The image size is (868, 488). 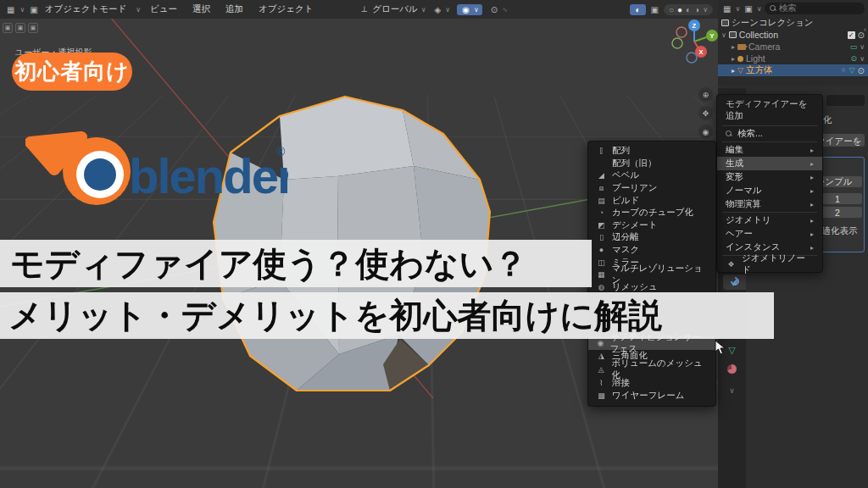 What do you see at coordinates (750, 134) in the screenshot?
I see `search-label: 検索...` at bounding box center [750, 134].